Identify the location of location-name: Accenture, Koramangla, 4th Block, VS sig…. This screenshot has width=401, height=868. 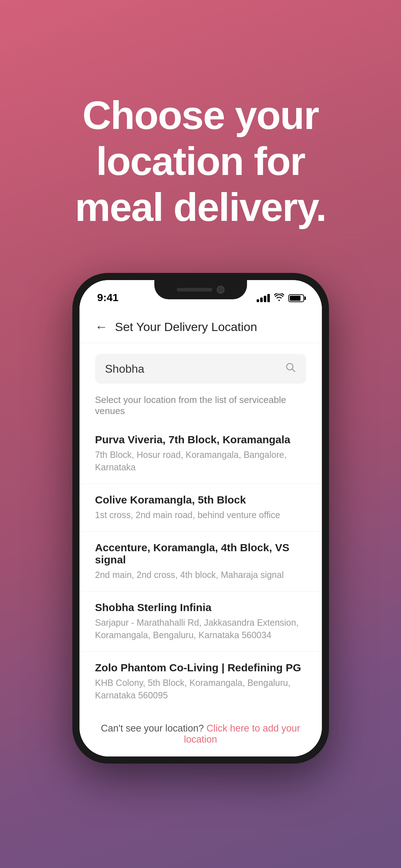
(201, 554).